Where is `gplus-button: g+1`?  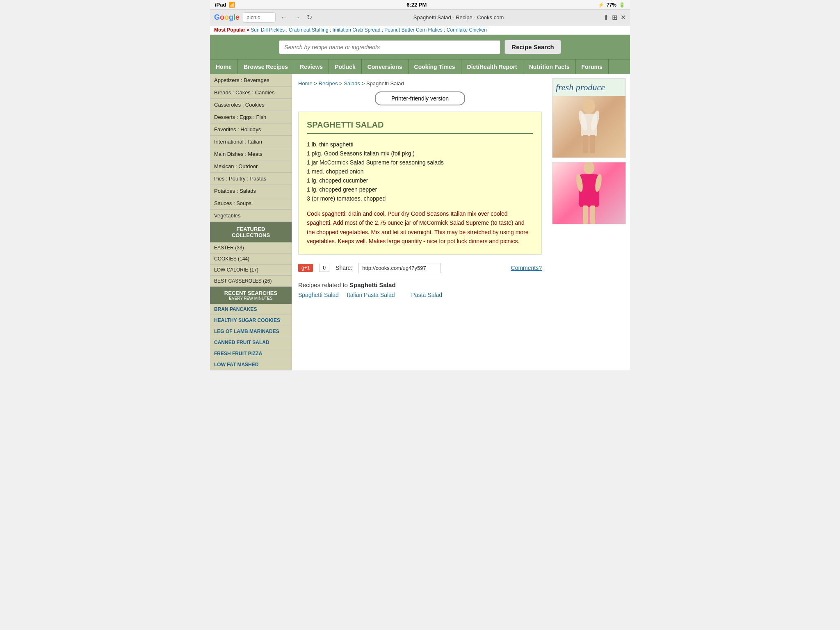
gplus-button: g+1 is located at coordinates (306, 268).